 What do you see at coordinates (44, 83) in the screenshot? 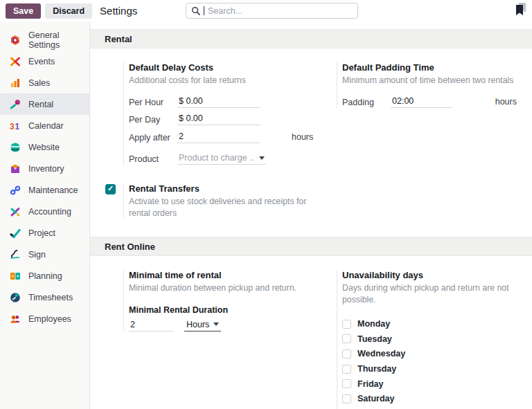
I see `sidebar-item-sales: Sales` at bounding box center [44, 83].